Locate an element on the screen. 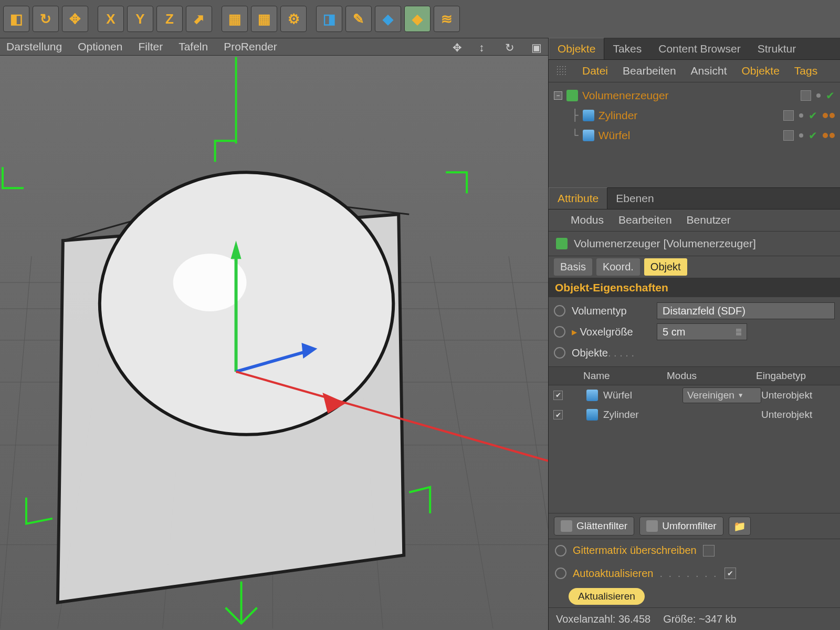  tab-takes: Takes is located at coordinates (627, 49).